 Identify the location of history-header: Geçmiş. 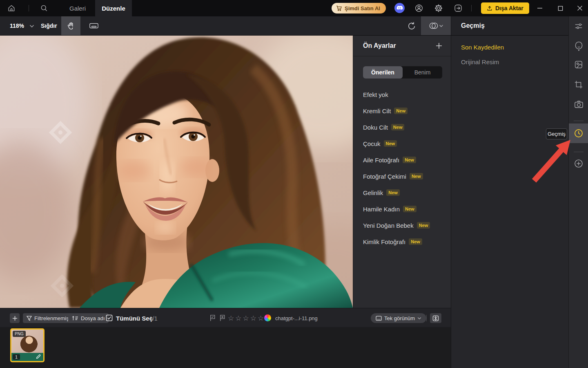
(510, 26).